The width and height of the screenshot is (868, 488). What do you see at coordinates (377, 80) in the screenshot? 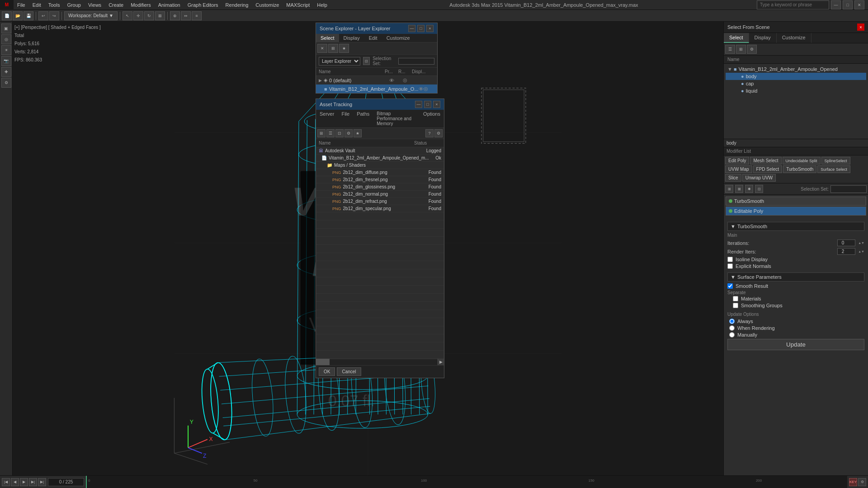
I see `se-row-default: ▶ ◈ 0 (default) 👁 ◎` at bounding box center [377, 80].